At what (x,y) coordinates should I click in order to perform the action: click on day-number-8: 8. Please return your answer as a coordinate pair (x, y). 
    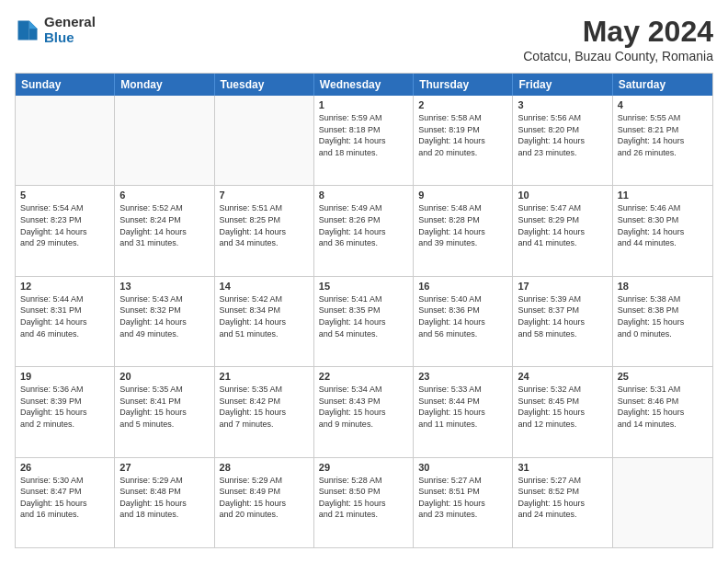
    Looking at the image, I should click on (364, 195).